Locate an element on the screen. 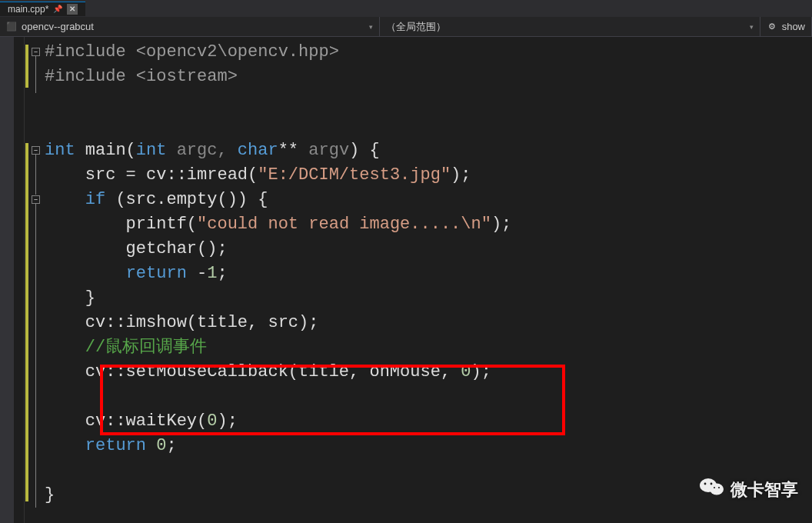 Image resolution: width=812 pixels, height=523 pixels. close-icon: ✕ is located at coordinates (72, 9).